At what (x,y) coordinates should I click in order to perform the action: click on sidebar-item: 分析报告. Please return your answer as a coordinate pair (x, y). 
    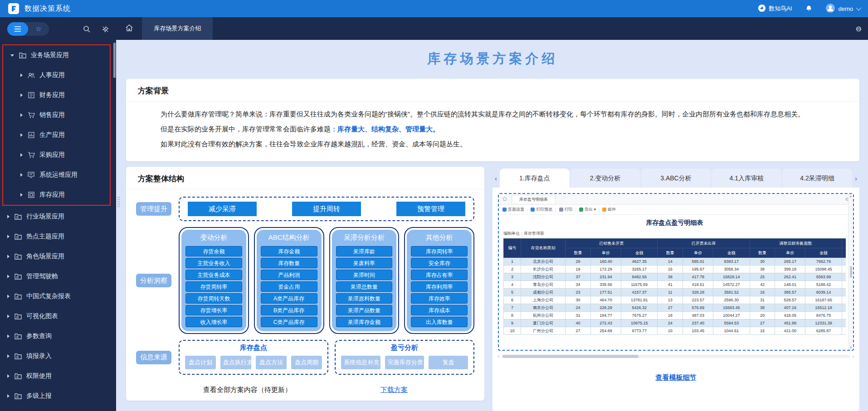
    Looking at the image, I should click on (58, 409).